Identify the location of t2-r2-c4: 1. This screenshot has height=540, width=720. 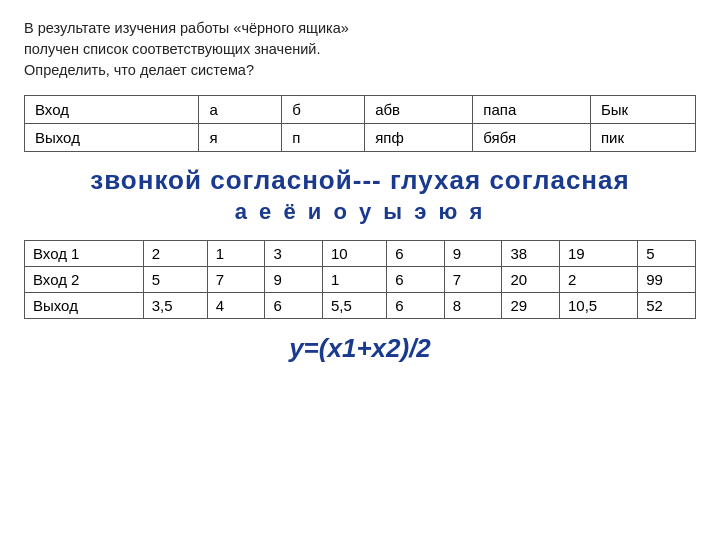
(355, 280).